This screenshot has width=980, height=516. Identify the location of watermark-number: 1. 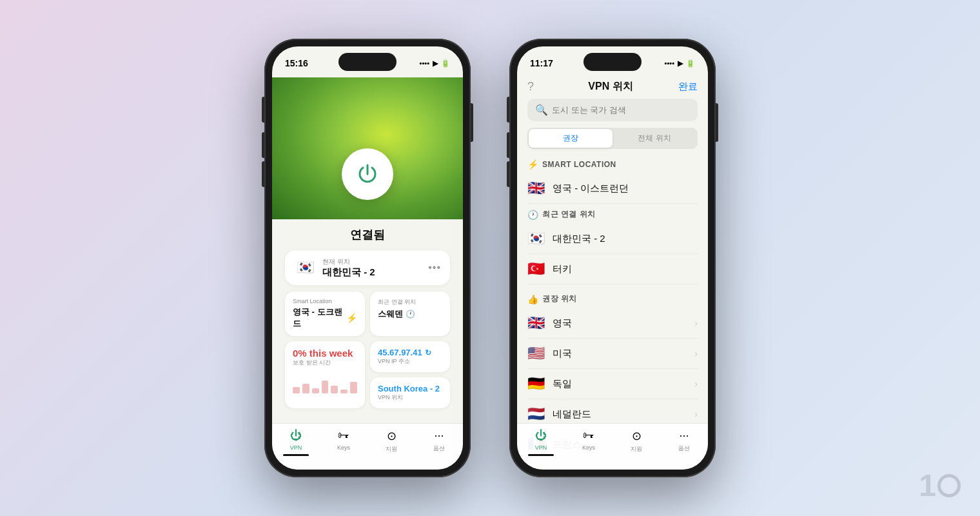
(927, 485).